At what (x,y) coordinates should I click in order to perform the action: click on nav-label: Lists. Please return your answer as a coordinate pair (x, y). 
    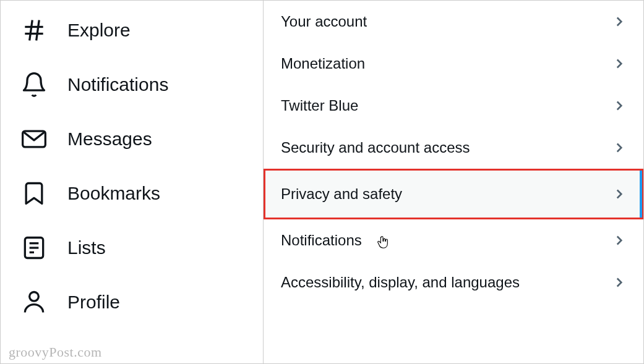
    Looking at the image, I should click on (87, 248).